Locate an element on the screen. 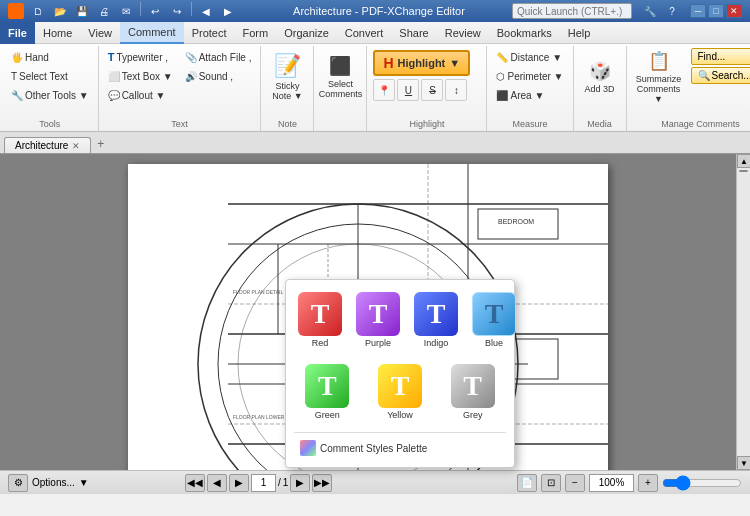 The width and height of the screenshot is (750, 516). scroll-thumb is located at coordinates (744, 171).